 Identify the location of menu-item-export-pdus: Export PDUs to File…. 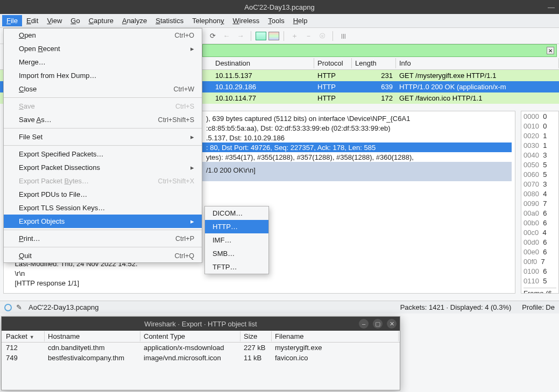
(103, 195).